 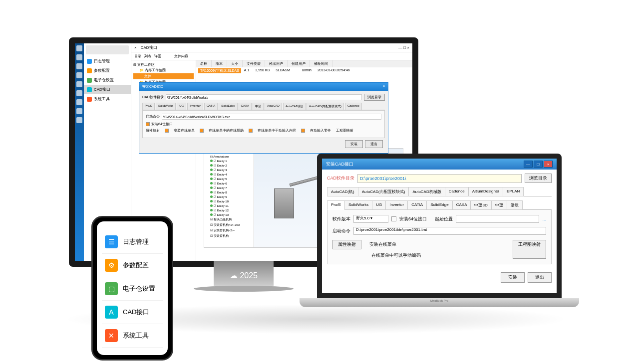 I want to click on phone-menu-item: ACAD接口, so click(x=132, y=312).